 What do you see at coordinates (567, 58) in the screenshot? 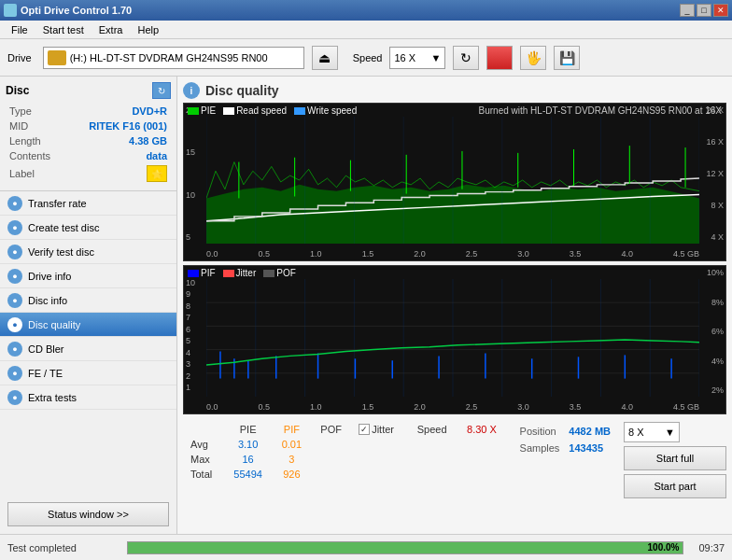
I see `save-button: 💾` at bounding box center [567, 58].